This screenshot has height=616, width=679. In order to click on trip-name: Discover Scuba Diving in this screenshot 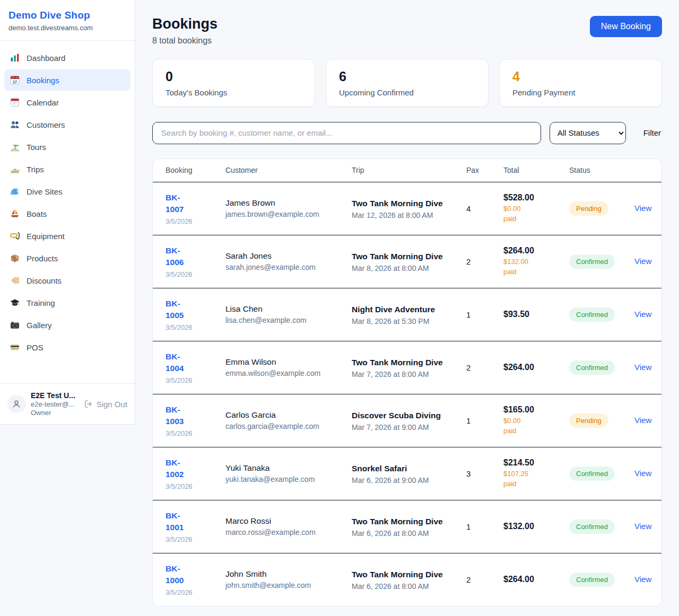, I will do `click(406, 416)`.